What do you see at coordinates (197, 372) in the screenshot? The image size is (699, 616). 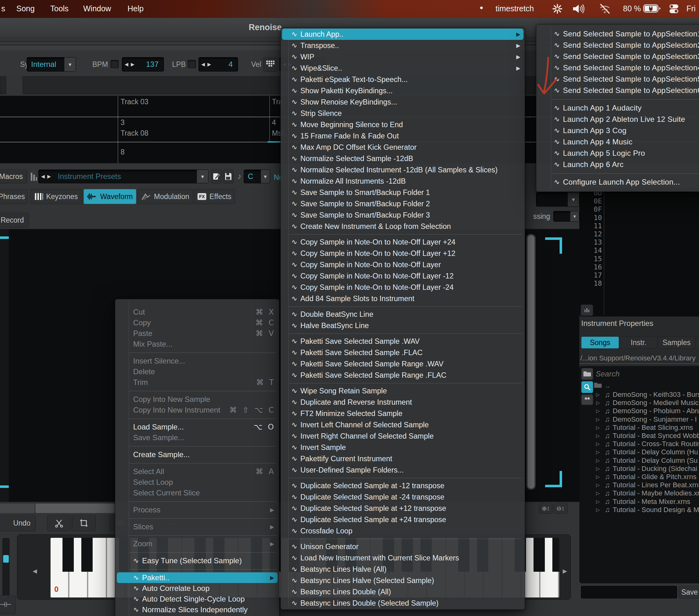 I see `menu-item: Delete` at bounding box center [197, 372].